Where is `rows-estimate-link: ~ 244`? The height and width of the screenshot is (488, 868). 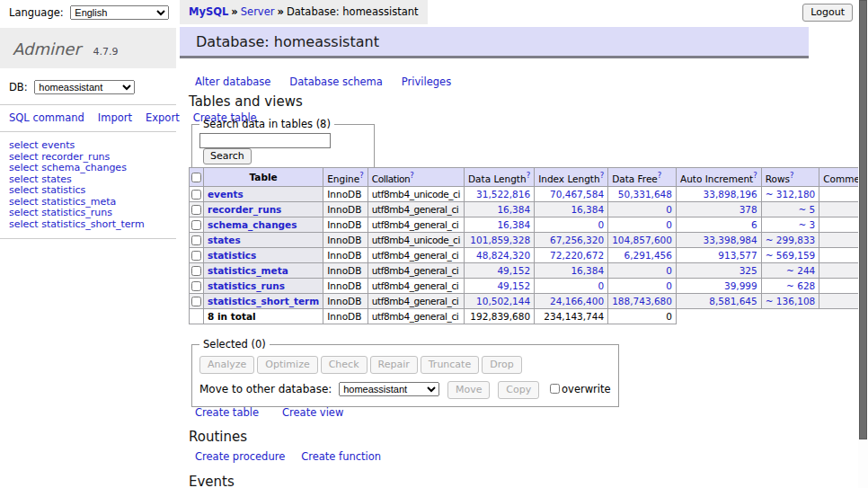 rows-estimate-link: ~ 244 is located at coordinates (801, 271).